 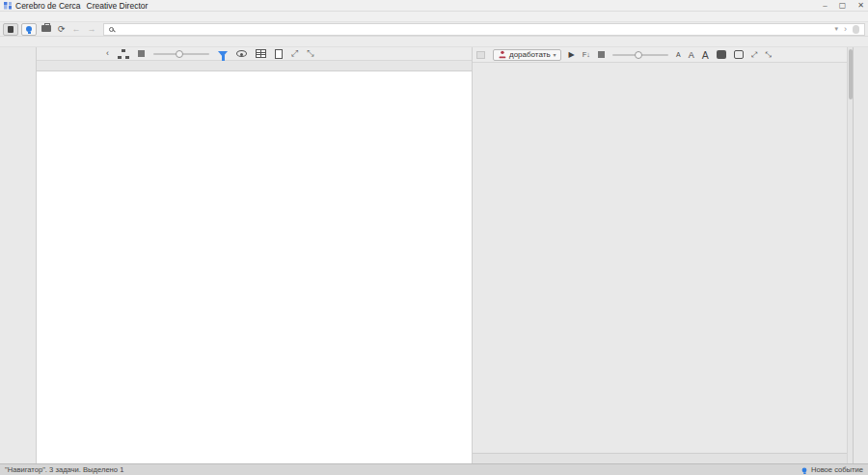 I want to click on preview-size-icon, so click(x=602, y=54).